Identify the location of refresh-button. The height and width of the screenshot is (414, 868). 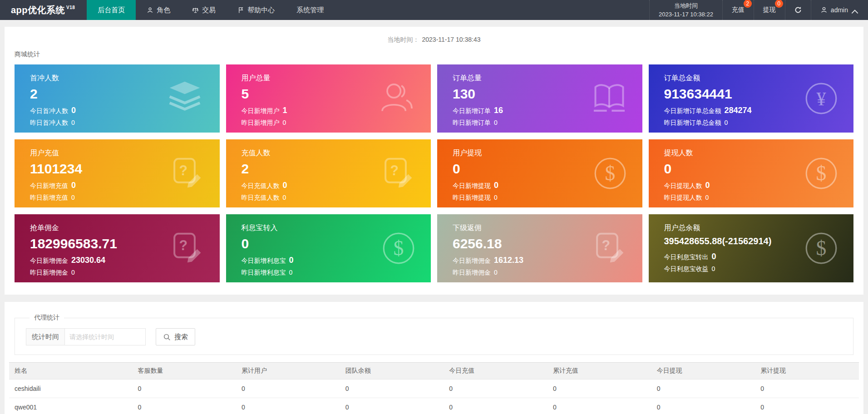
(798, 10).